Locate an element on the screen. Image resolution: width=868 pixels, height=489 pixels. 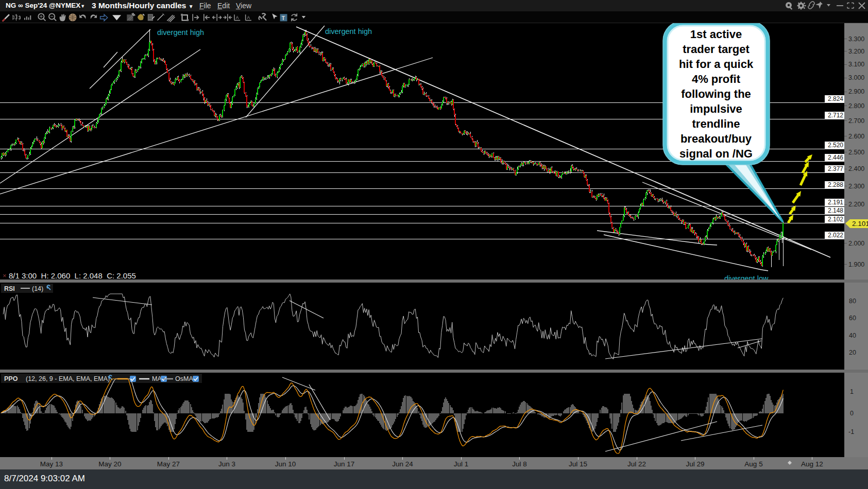
svg-text: 1.900 is located at coordinates (856, 265).